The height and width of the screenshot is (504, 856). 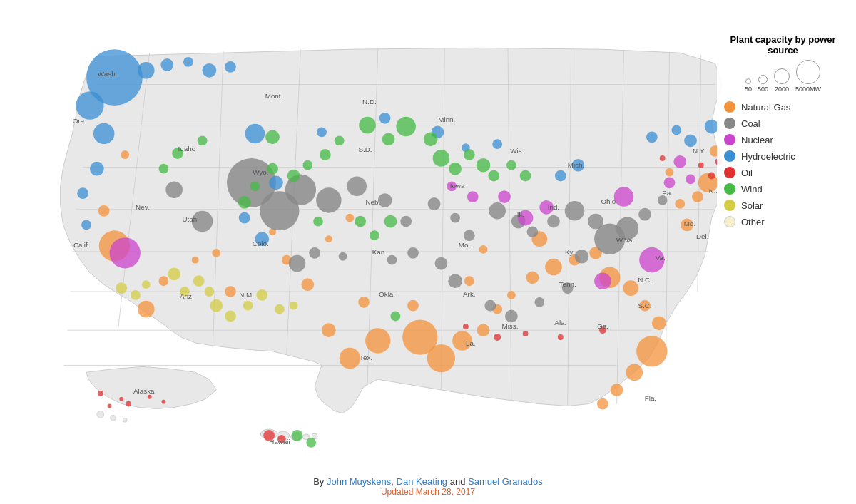 What do you see at coordinates (359, 482) in the screenshot?
I see `author-john: John Muyskens` at bounding box center [359, 482].